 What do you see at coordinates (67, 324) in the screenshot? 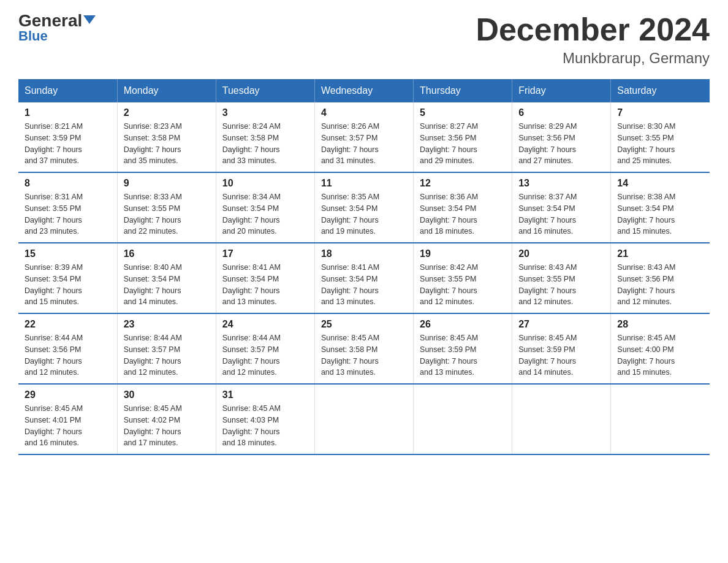
I see `day-number: 22` at bounding box center [67, 324].